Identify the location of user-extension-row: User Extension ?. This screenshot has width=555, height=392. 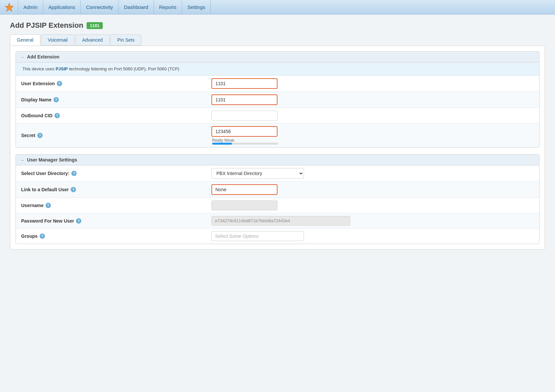
(278, 84).